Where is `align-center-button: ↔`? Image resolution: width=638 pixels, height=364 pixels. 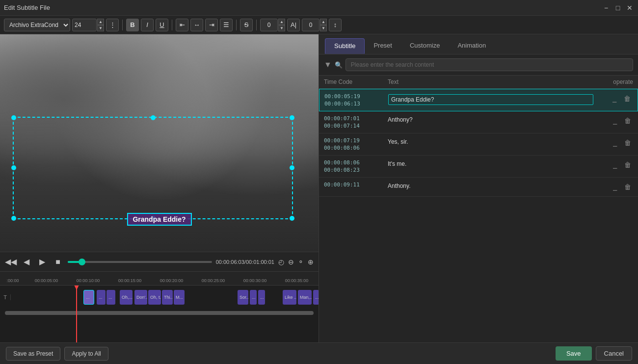
align-center-button: ↔ is located at coordinates (197, 25).